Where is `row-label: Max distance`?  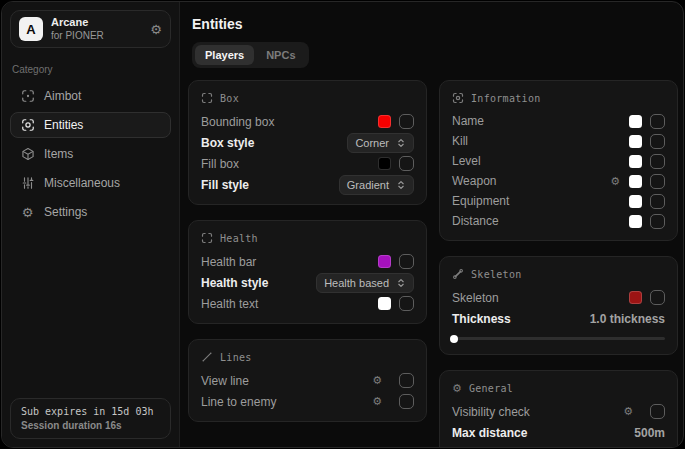 row-label: Max distance is located at coordinates (543, 433).